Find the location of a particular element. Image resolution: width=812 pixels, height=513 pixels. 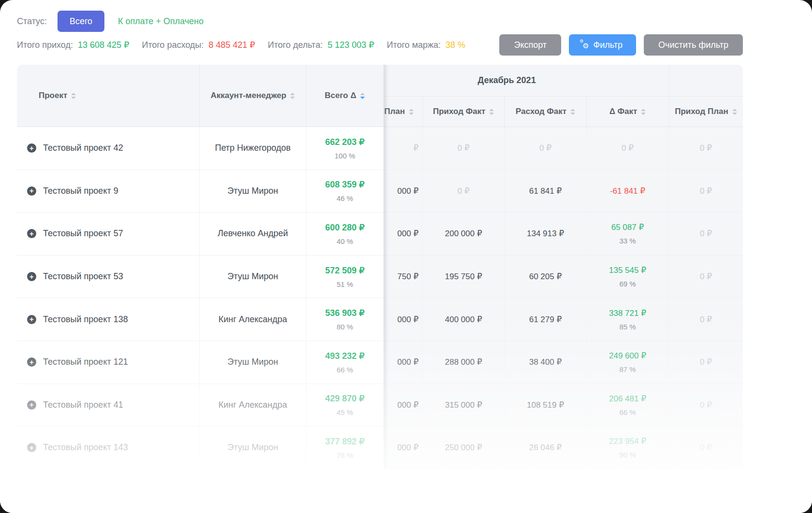

column-group-next-month is located at coordinates (706, 81).